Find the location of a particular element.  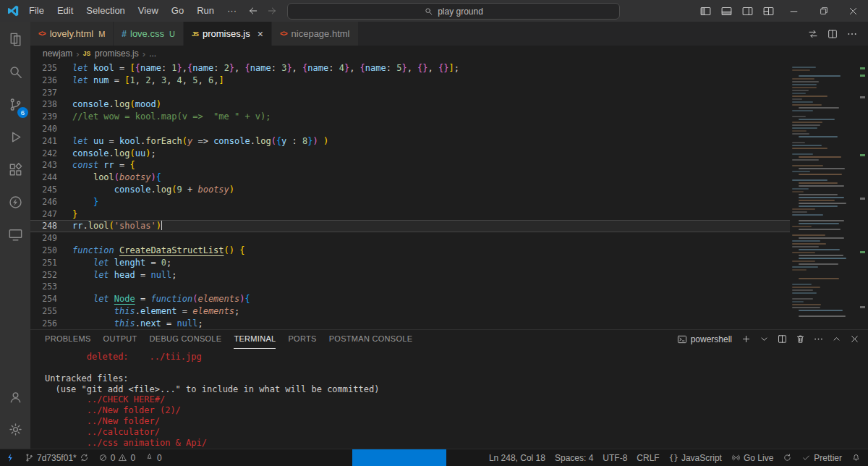

explorer-icon is located at coordinates (15, 39).